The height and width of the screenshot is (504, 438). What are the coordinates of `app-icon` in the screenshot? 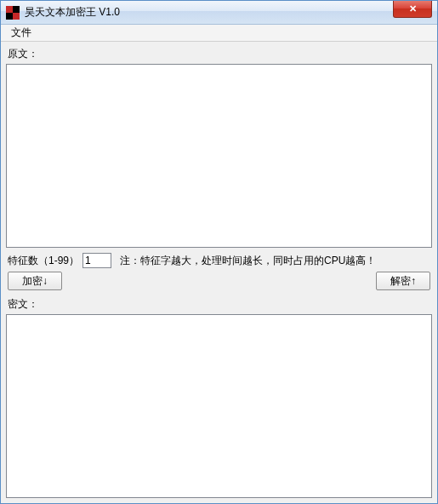 It's located at (13, 13).